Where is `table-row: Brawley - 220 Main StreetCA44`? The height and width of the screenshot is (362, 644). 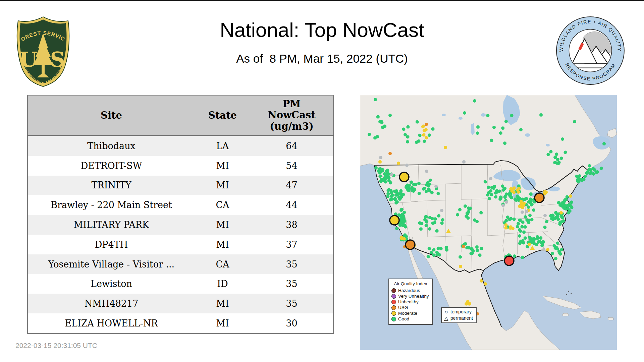 table-row: Brawley - 220 Main StreetCA44 is located at coordinates (180, 205).